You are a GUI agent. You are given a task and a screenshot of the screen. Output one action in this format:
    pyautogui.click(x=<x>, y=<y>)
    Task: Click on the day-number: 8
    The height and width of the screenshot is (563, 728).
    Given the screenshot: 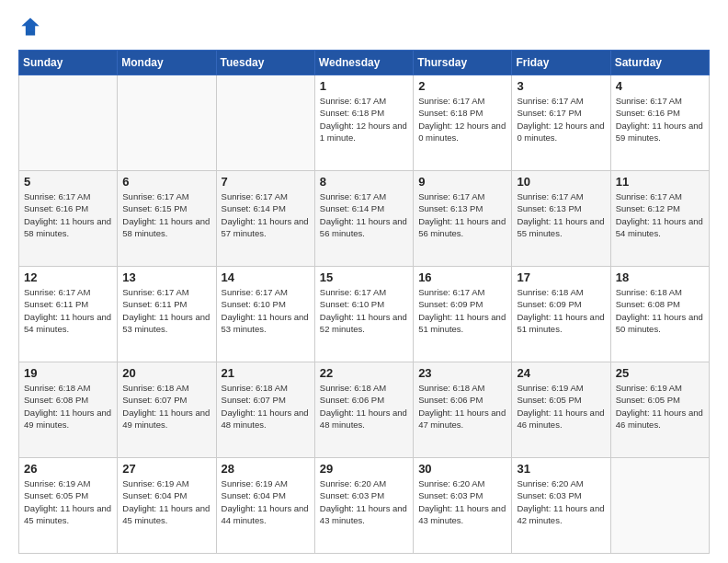 What is the action you would take?
    pyautogui.click(x=364, y=182)
    